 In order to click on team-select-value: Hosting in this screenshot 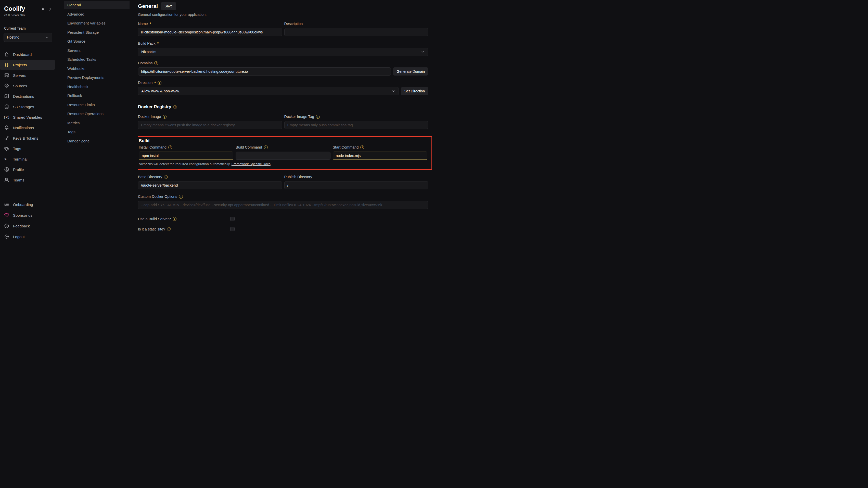, I will do `click(13, 37)`.